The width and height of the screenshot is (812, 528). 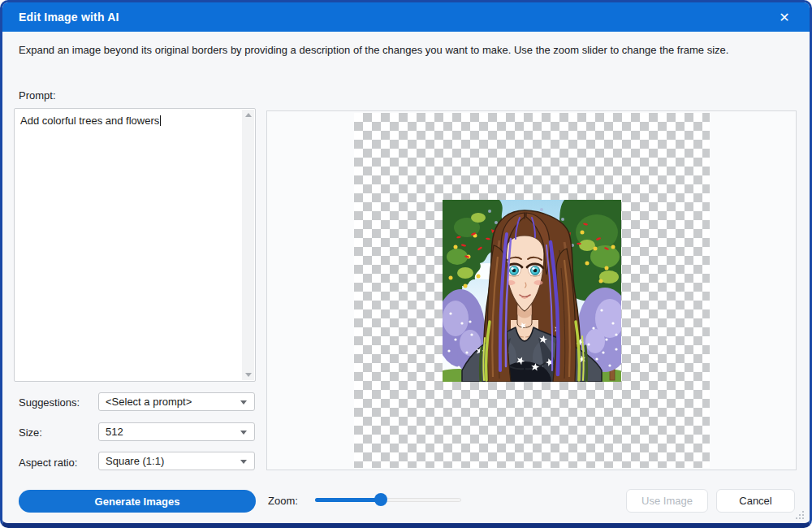 What do you see at coordinates (283, 500) in the screenshot?
I see `zoom-label: Zoom:` at bounding box center [283, 500].